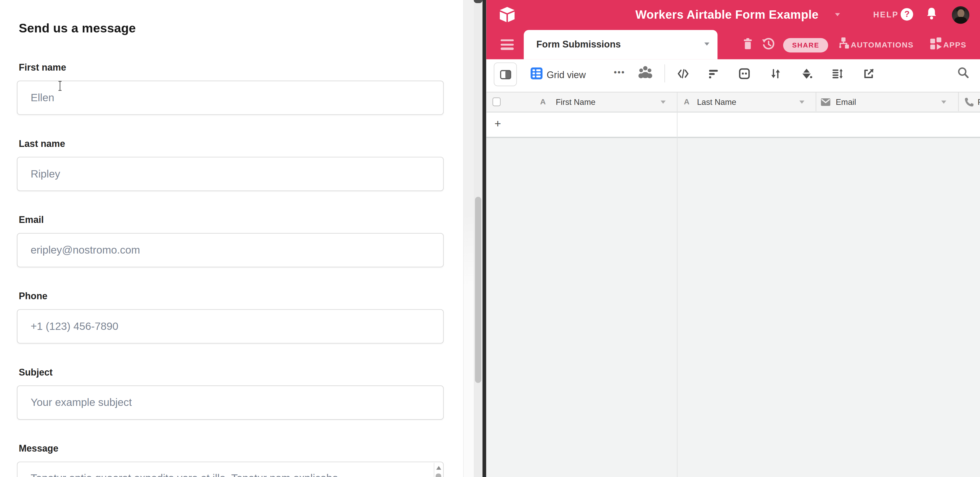 Image resolution: width=980 pixels, height=477 pixels. I want to click on message-textarea: Tenetur optio quaerat expedita vero et i…, so click(231, 469).